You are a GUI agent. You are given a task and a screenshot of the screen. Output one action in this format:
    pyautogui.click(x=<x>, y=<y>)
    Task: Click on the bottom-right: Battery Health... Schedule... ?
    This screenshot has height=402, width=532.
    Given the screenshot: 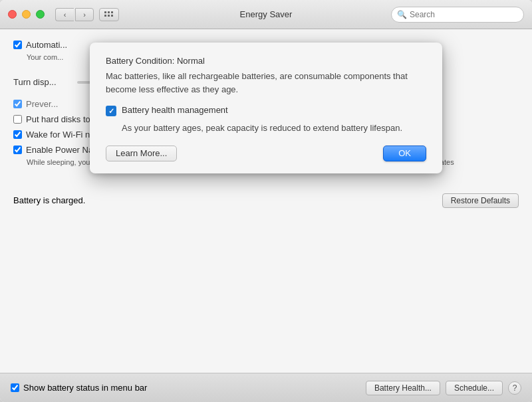 What is the action you would take?
    pyautogui.click(x=444, y=388)
    